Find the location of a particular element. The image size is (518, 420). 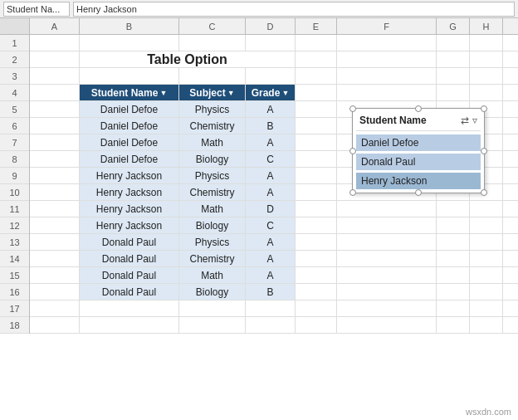

cell-d8: C is located at coordinates (271, 159).